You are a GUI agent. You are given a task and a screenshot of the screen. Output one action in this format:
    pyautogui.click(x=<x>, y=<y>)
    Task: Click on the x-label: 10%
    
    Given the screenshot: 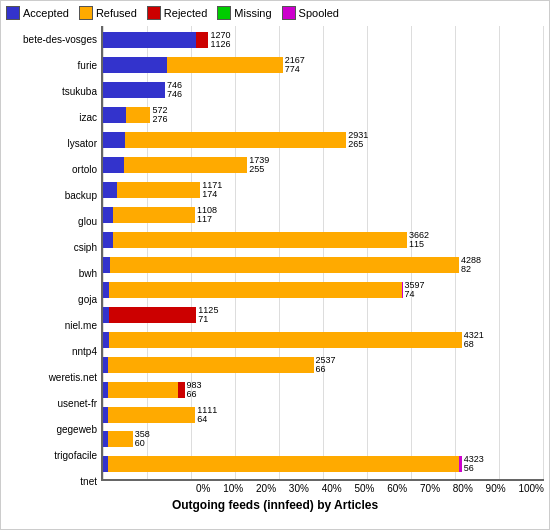 What is the action you would take?
    pyautogui.click(x=233, y=488)
    